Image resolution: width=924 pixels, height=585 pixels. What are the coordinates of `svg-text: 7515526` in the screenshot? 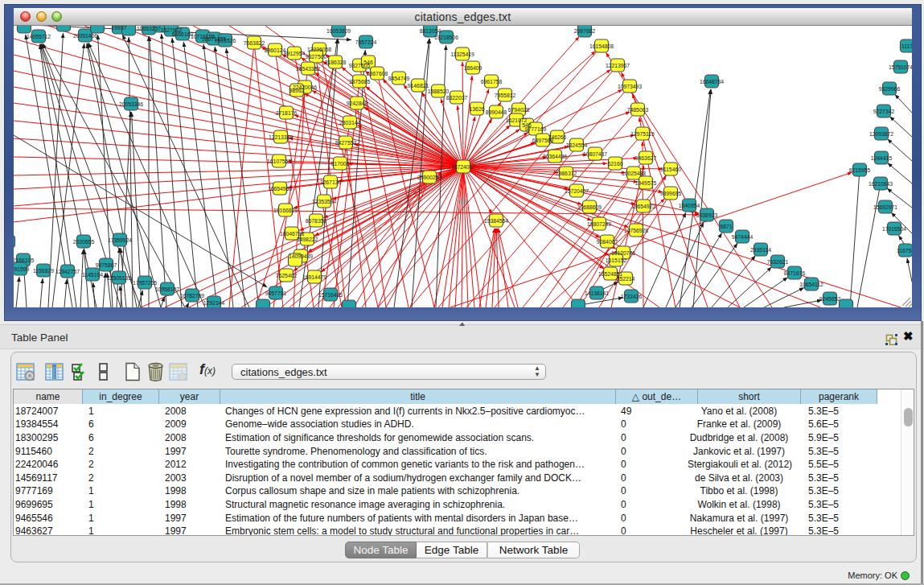 It's located at (225, 40).